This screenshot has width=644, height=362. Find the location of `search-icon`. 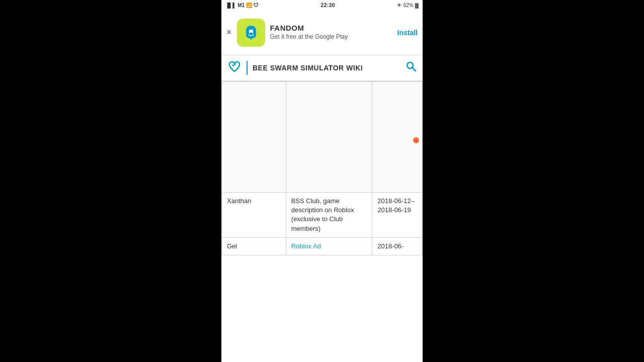

search-icon is located at coordinates (411, 66).